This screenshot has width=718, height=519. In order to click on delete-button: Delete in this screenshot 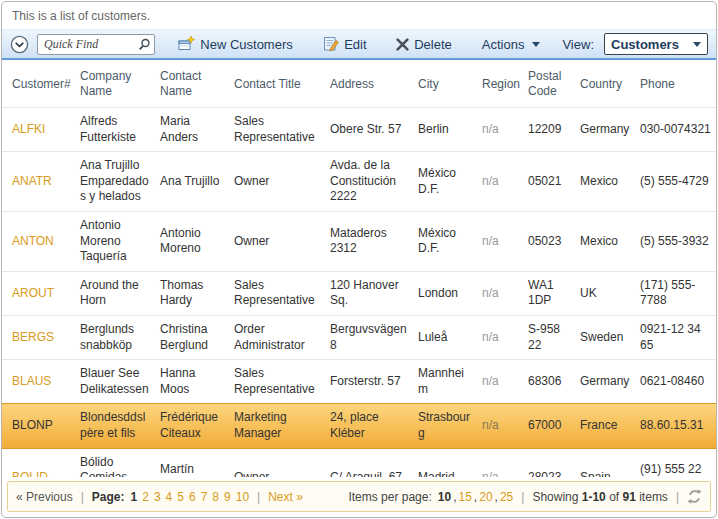, I will do `click(424, 44)`.